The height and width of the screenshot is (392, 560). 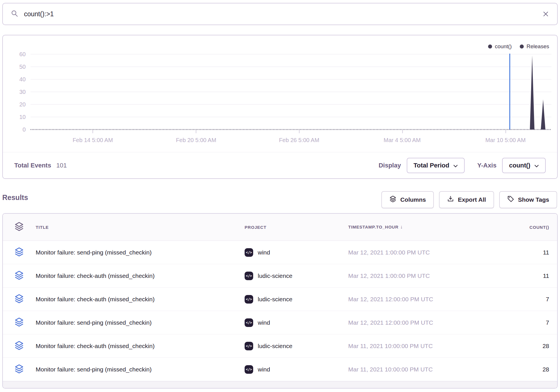 I want to click on releases-series-dot-icon, so click(x=522, y=47).